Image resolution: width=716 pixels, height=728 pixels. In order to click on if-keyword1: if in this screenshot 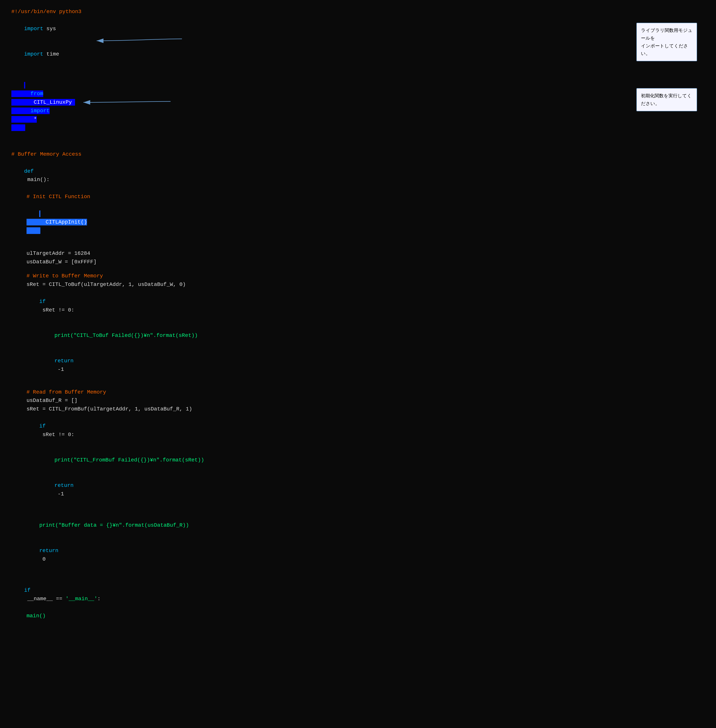, I will do `click(42, 302)`.